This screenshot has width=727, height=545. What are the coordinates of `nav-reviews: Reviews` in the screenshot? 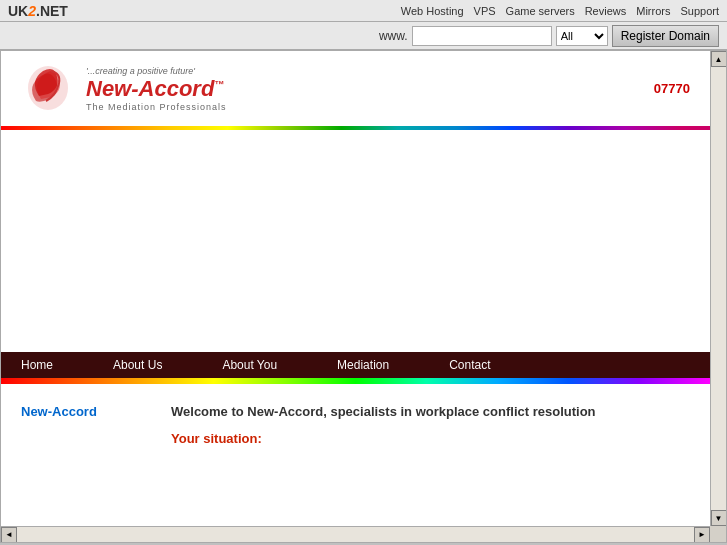 It's located at (606, 11).